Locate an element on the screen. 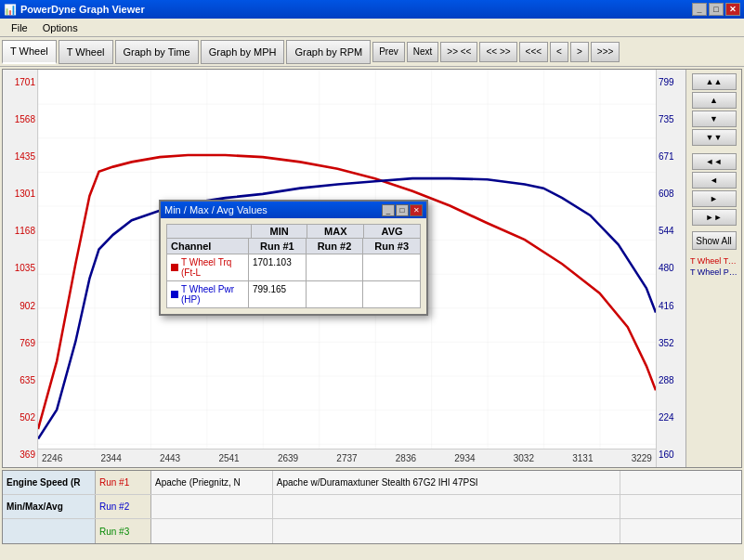  y-left-4: 1168 is located at coordinates (20, 230).